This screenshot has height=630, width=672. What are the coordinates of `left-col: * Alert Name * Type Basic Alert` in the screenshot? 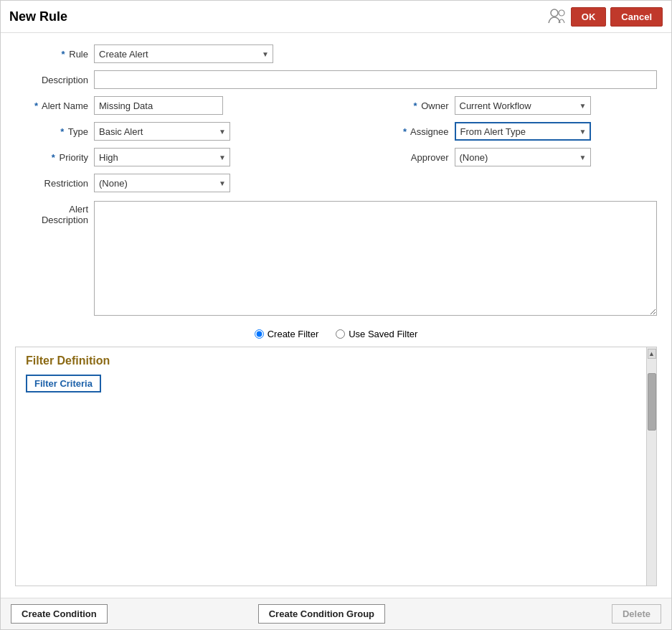 It's located at (156, 144).